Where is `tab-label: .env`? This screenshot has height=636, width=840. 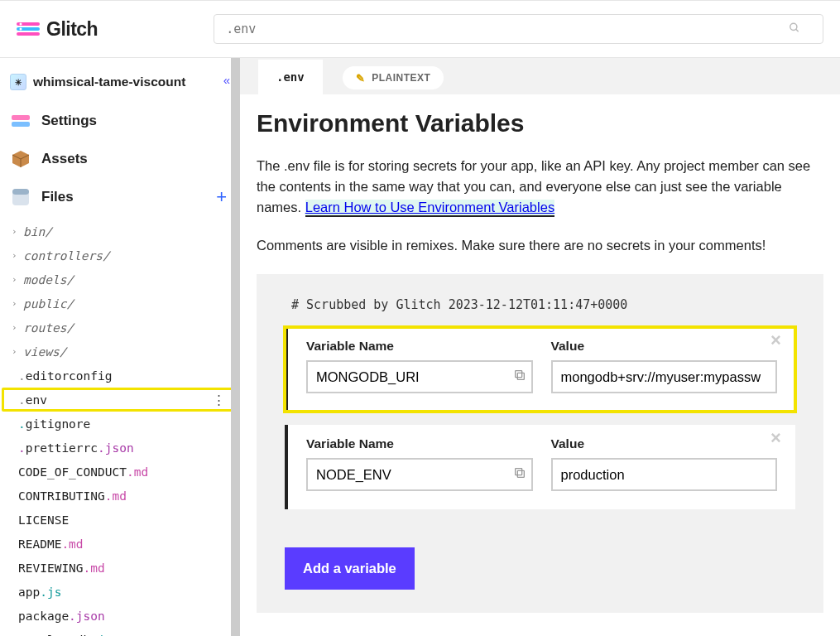 tab-label: .env is located at coordinates (290, 77).